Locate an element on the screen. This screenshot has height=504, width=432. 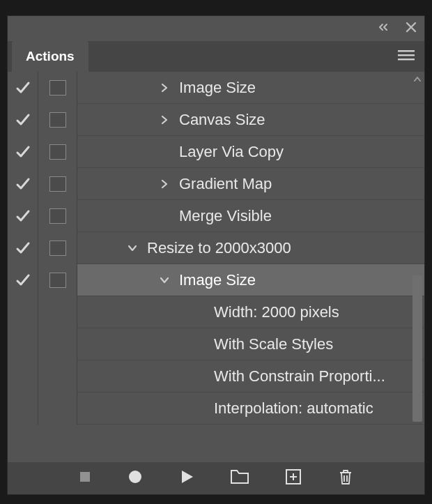
new-action-button is located at coordinates (293, 478).